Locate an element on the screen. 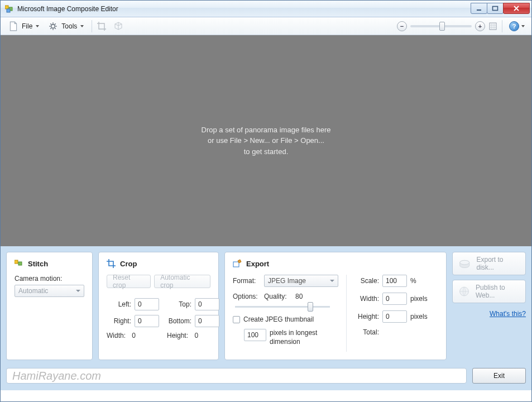 The height and width of the screenshot is (402, 532). zoom-controls: − + is located at coordinates (447, 26).